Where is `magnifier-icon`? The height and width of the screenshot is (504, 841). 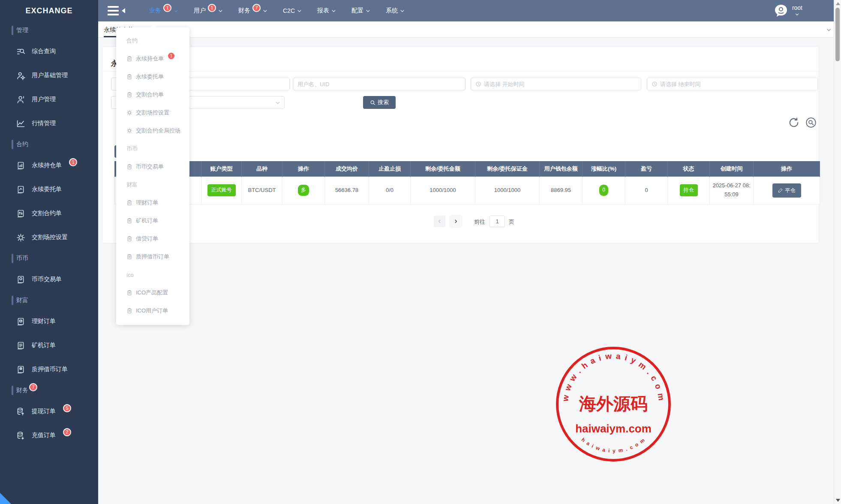
magnifier-icon is located at coordinates (373, 103).